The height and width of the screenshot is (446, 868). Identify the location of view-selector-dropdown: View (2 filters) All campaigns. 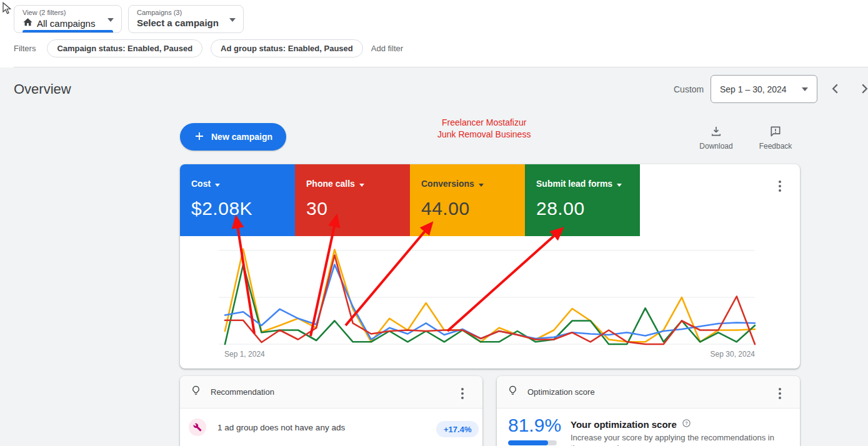
(67, 19).